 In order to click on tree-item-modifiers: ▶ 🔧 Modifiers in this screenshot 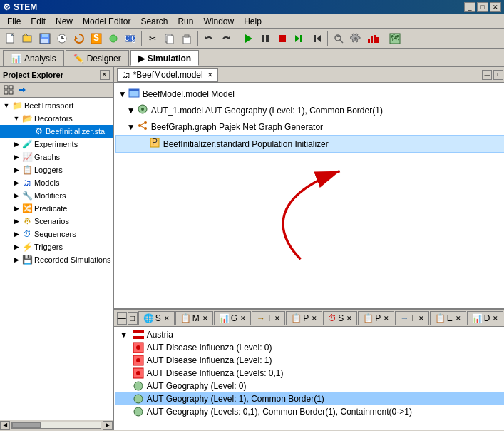, I will do `click(56, 196)`.